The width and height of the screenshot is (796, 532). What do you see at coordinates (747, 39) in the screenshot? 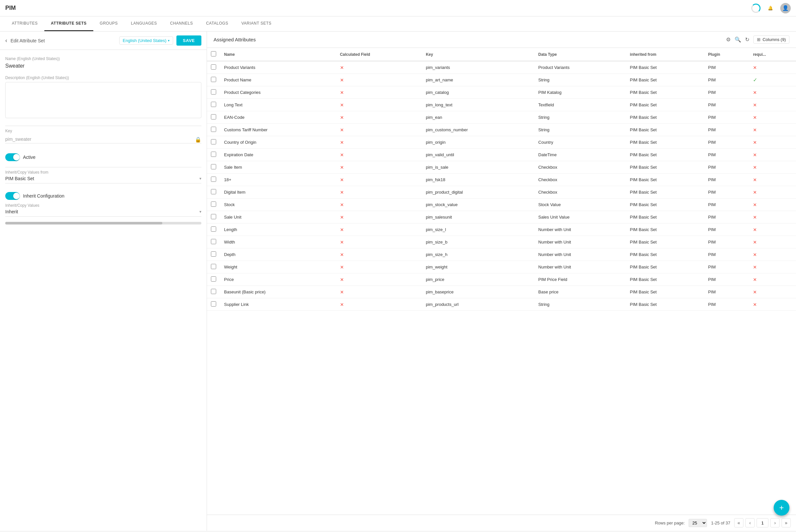
I see `refresh-icon: ↻` at bounding box center [747, 39].